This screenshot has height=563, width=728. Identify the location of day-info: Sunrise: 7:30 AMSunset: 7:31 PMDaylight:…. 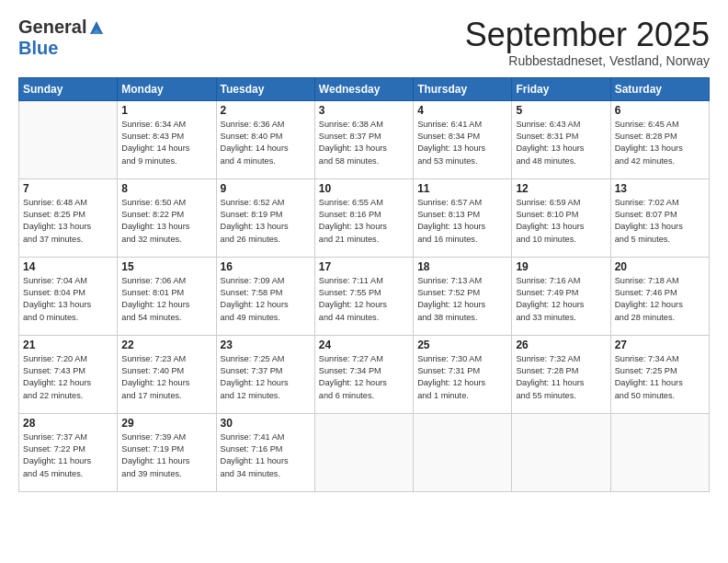
(462, 377).